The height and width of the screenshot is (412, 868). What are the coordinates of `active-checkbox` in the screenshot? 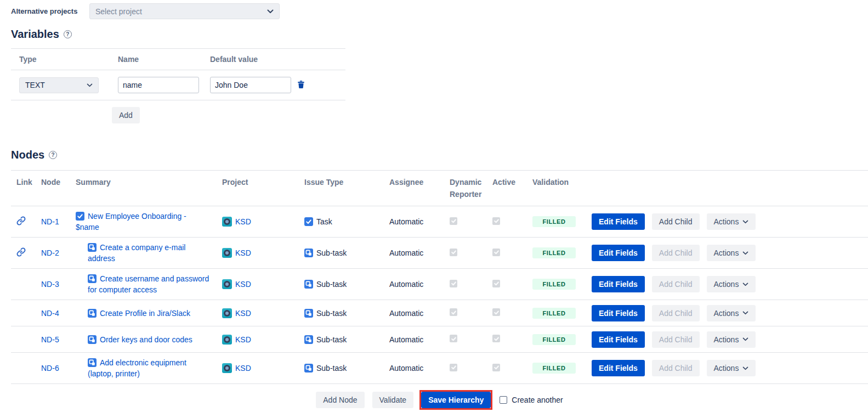 It's located at (496, 312).